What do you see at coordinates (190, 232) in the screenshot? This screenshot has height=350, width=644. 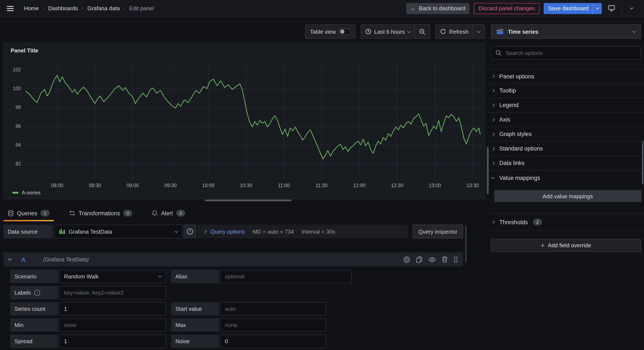 I see `datasource-help-button: ?` at bounding box center [190, 232].